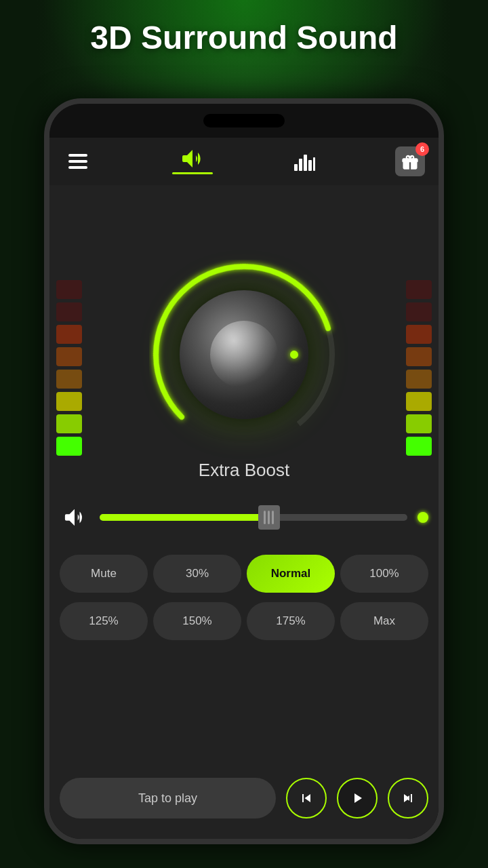 This screenshot has height=868, width=488. I want to click on playback-area: Tap to play, so click(244, 798).